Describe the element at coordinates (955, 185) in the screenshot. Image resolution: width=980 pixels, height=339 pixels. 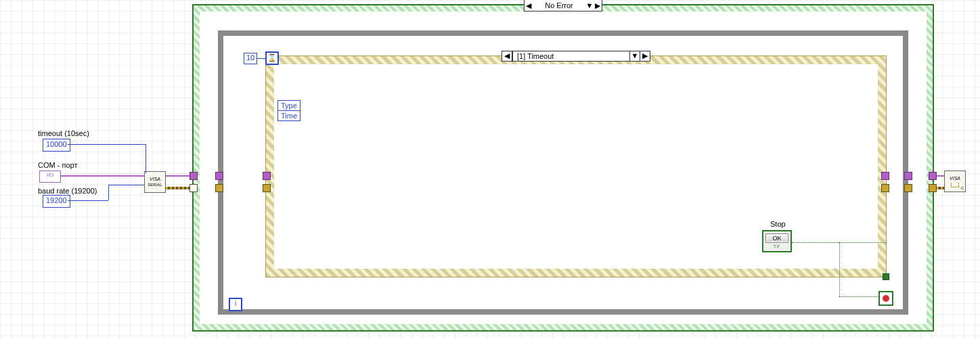
I see `visa-close-clip-icon` at that location.